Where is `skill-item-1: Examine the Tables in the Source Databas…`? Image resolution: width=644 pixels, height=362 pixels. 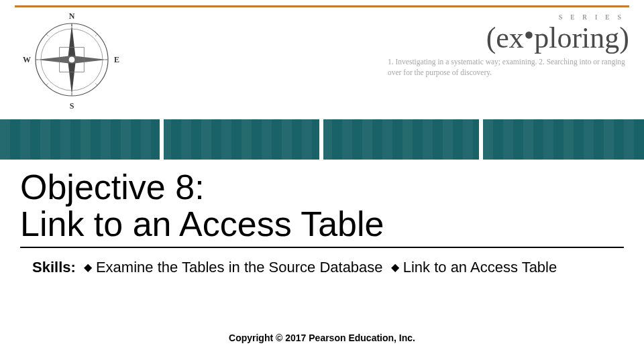
skill-item-1: Examine the Tables in the Source Databas… is located at coordinates (239, 267).